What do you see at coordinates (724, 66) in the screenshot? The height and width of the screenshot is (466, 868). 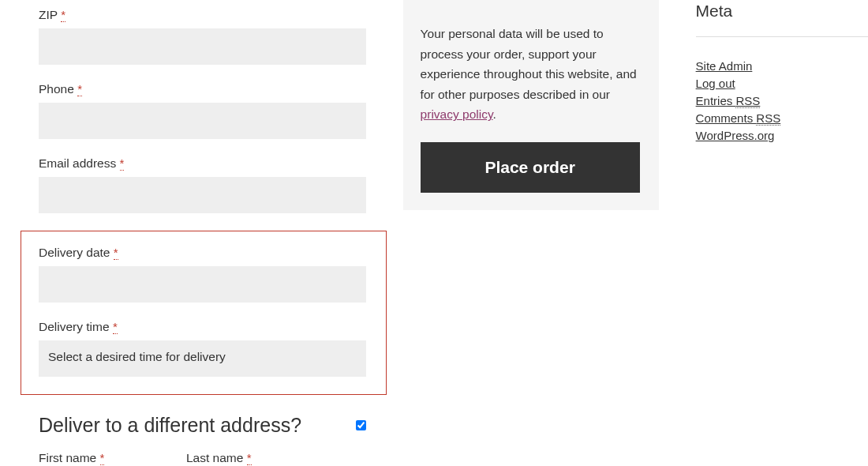 I see `site-admin-link: Site Admin` at bounding box center [724, 66].